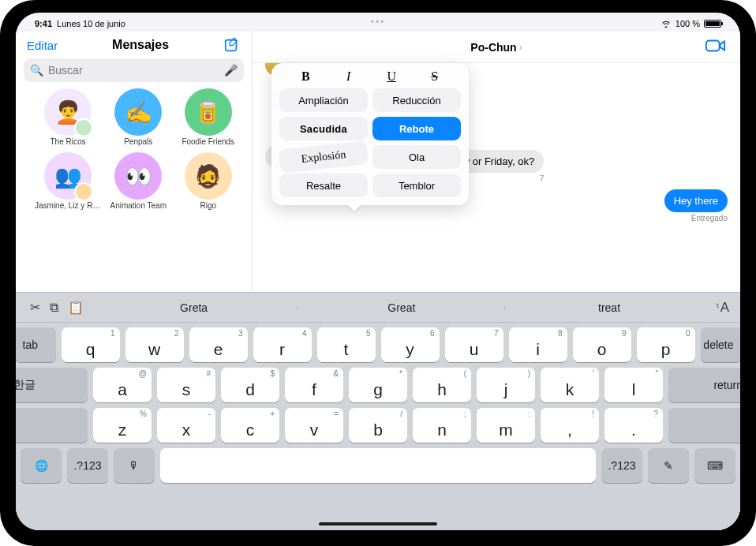  What do you see at coordinates (208, 142) in the screenshot?
I see `contact-label: Foodie Friends` at bounding box center [208, 142].